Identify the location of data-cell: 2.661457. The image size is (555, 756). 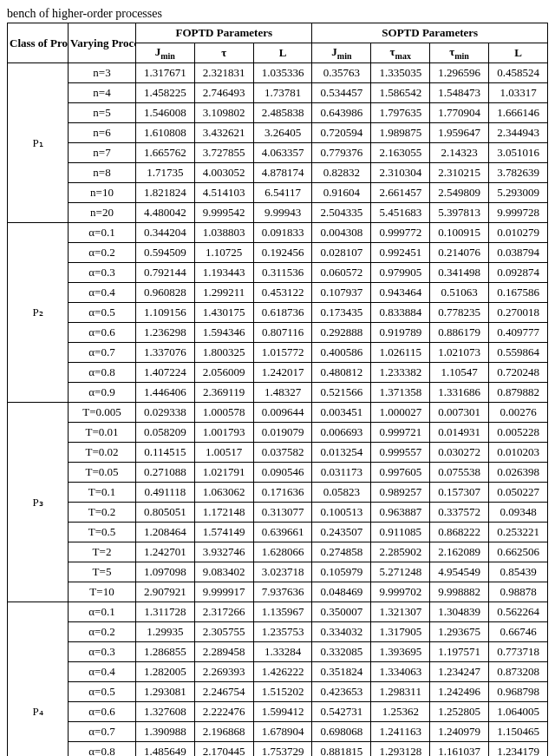
(401, 193).